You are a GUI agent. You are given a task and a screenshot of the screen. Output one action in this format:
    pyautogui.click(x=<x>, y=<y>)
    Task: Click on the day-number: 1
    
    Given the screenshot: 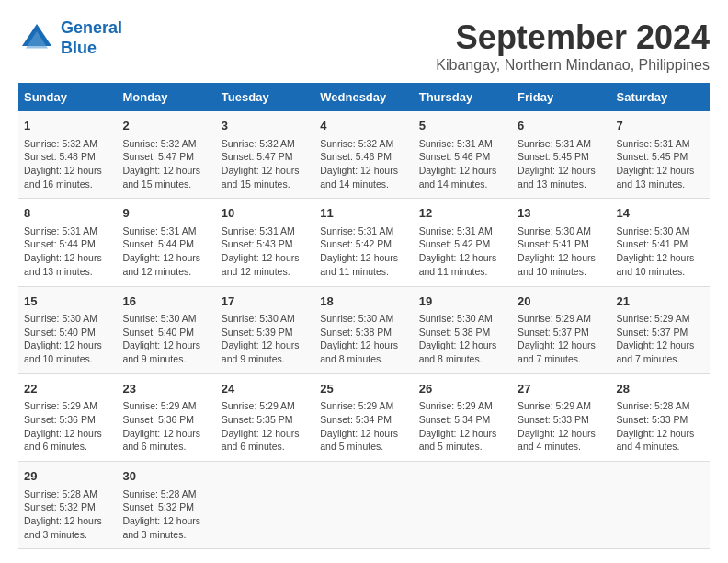 What is the action you would take?
    pyautogui.click(x=68, y=126)
    